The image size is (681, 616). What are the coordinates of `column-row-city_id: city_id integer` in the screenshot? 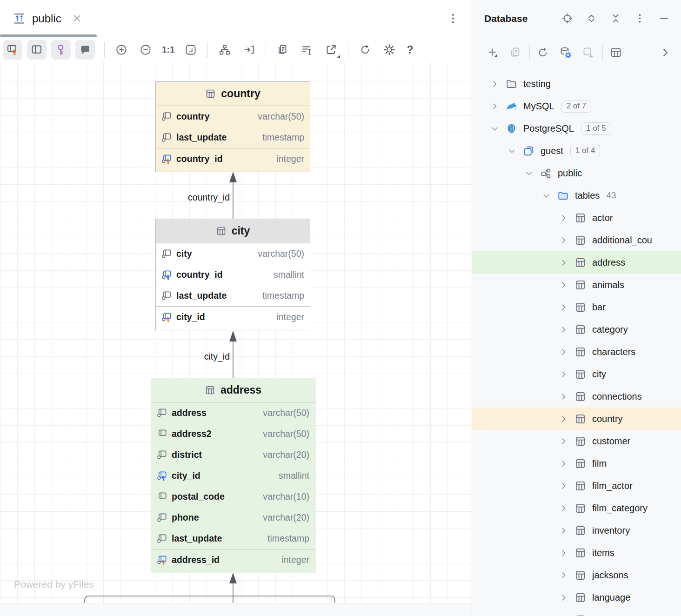 It's located at (233, 316).